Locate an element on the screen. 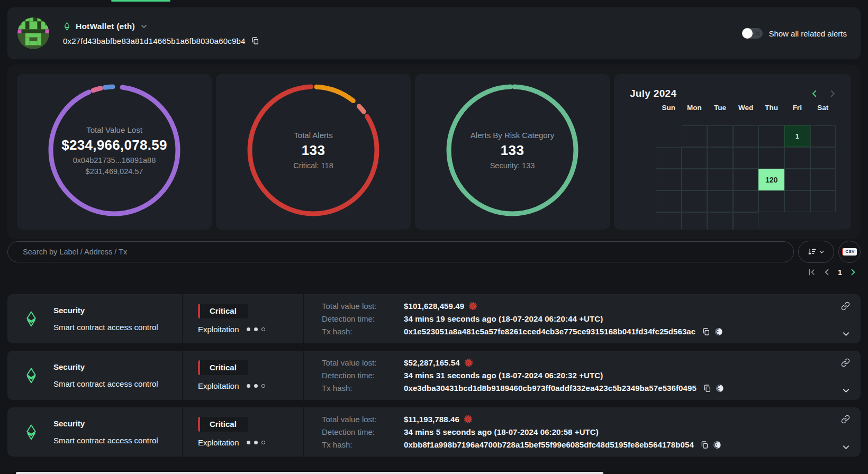 The image size is (868, 474). gauge-value: 133 is located at coordinates (313, 150).